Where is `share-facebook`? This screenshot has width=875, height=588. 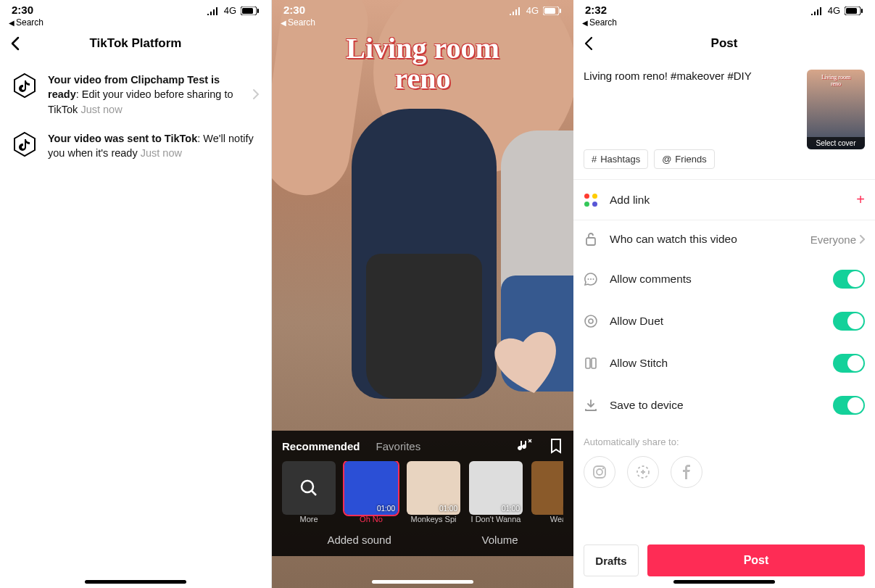
share-facebook is located at coordinates (687, 472).